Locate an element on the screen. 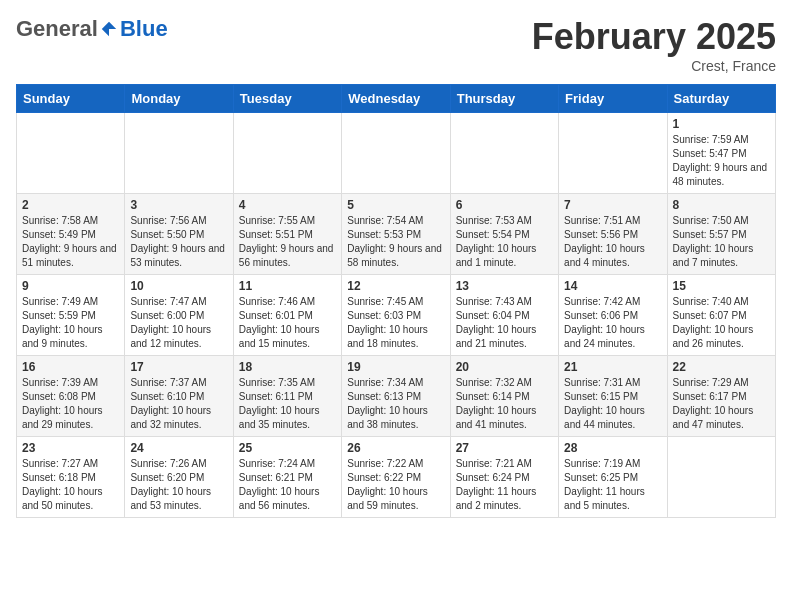  calendar-cell: 7Sunrise: 7:51 AM Sunset: 5:56 PM Daylig… is located at coordinates (613, 234).